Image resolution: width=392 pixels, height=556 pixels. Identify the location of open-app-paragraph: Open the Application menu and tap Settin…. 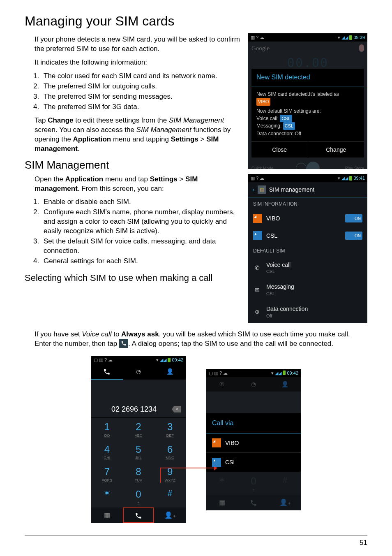
(138, 184).